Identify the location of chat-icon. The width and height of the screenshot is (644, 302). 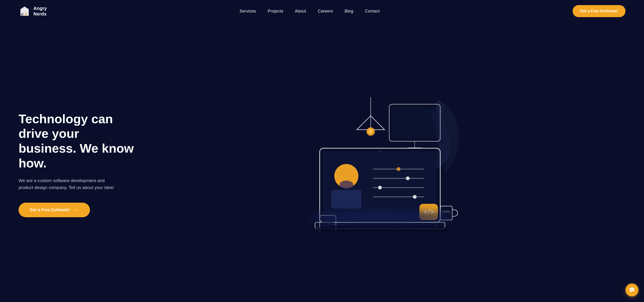
(632, 290).